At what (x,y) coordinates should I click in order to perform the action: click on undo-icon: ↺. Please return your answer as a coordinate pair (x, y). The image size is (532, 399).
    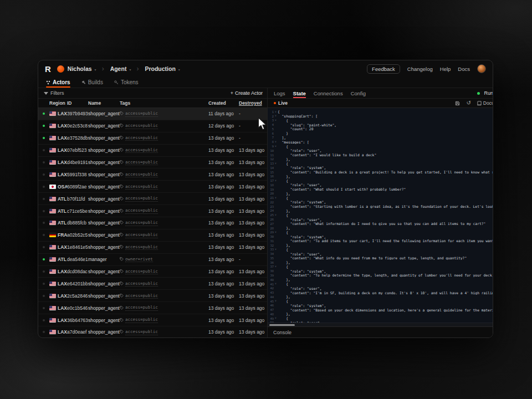
    Looking at the image, I should click on (468, 103).